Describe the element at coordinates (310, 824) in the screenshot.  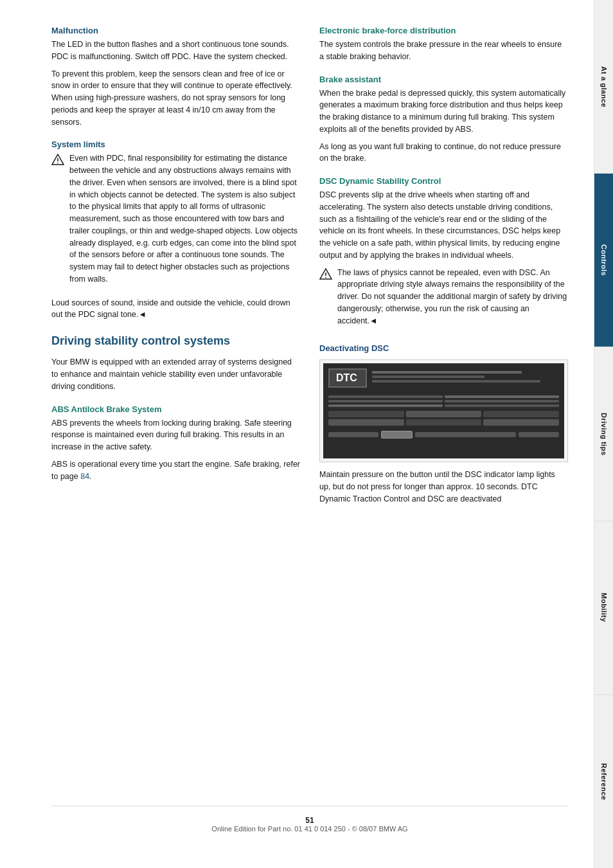
I see `page-footer: 51 Online Edition for Part no. 01 41 0 0…` at that location.